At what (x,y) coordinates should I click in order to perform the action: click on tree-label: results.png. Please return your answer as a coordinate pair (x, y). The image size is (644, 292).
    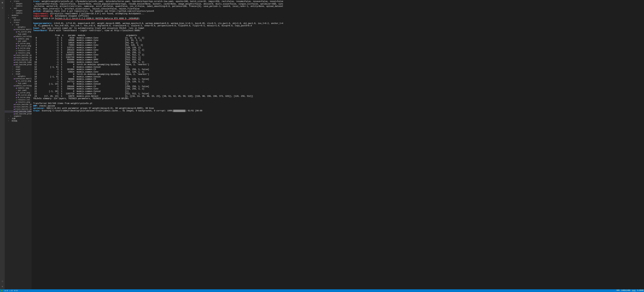
    Looking at the image, I should click on (24, 102).